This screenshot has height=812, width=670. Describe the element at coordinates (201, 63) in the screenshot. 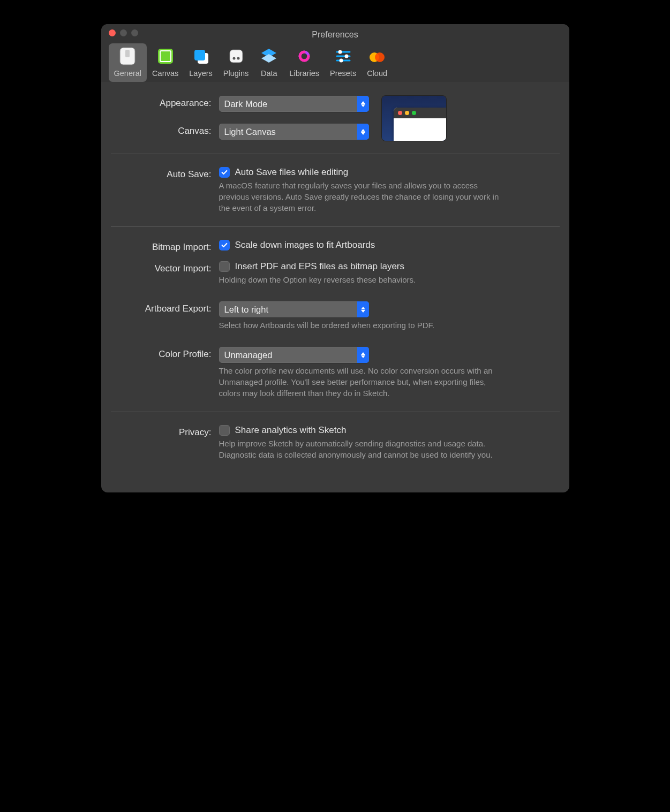

I see `tab-layers: Layers` at that location.